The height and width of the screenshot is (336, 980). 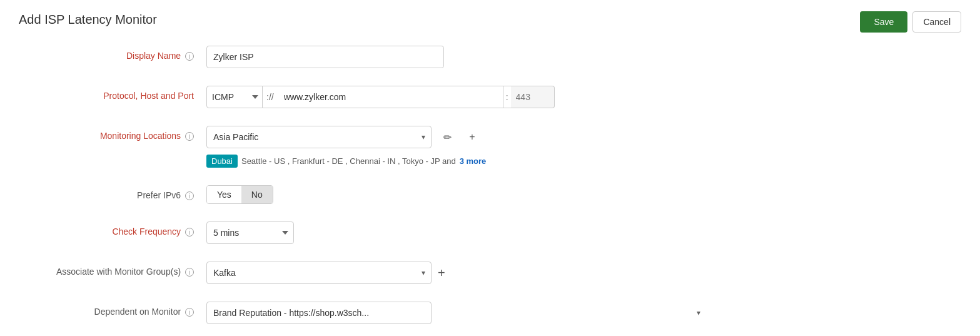 I want to click on host-input, so click(x=390, y=97).